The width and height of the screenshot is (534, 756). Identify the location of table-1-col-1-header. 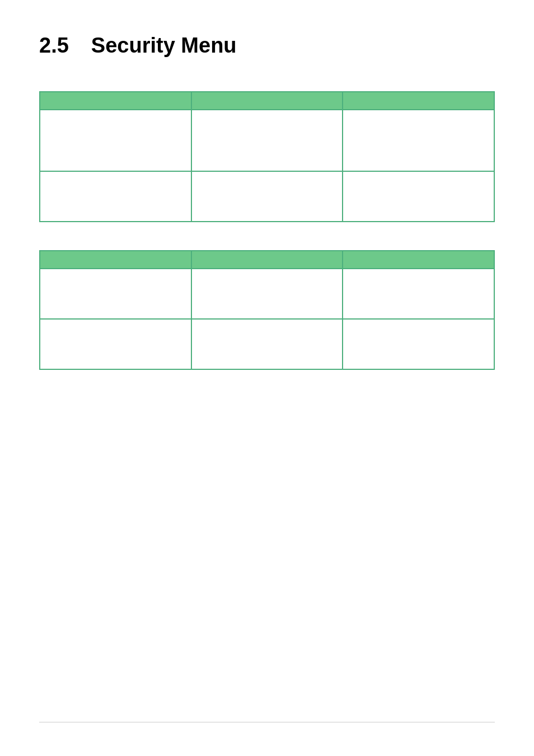
(115, 101).